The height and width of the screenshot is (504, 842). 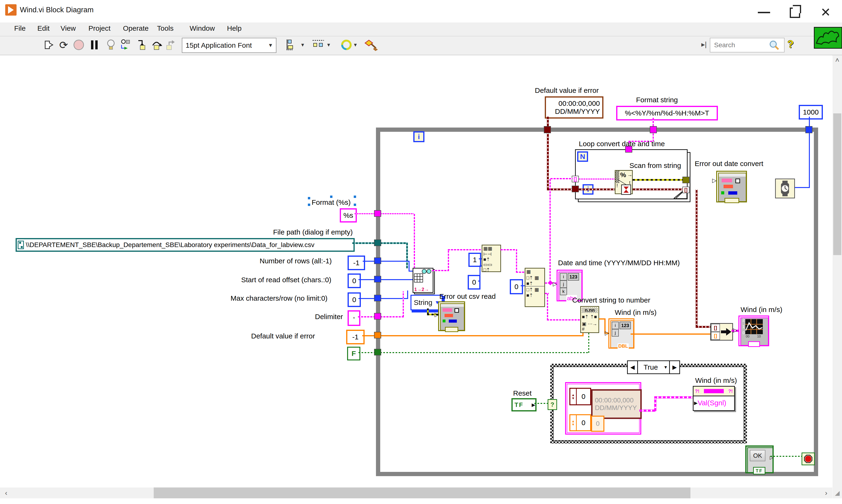 What do you see at coordinates (354, 300) in the screenshot?
I see `maxchar-constant: 0` at bounding box center [354, 300].